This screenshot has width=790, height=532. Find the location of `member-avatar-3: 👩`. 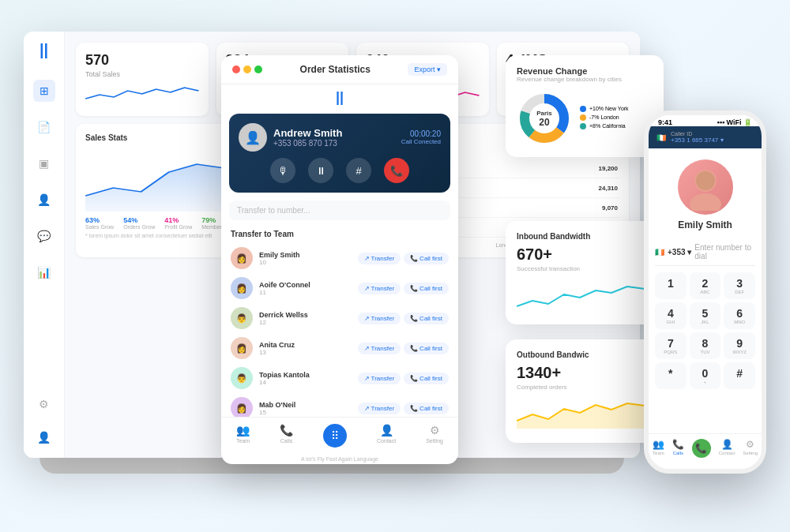

member-avatar-3: 👩 is located at coordinates (242, 348).